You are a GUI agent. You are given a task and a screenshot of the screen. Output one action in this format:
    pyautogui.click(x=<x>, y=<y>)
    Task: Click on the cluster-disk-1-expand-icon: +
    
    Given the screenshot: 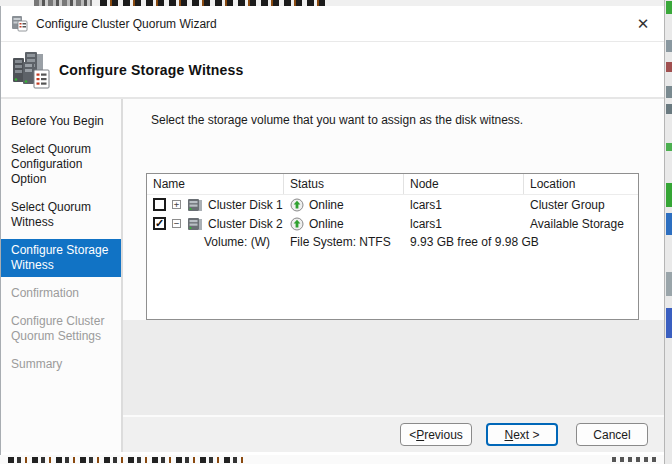 What is the action you would take?
    pyautogui.click(x=176, y=204)
    